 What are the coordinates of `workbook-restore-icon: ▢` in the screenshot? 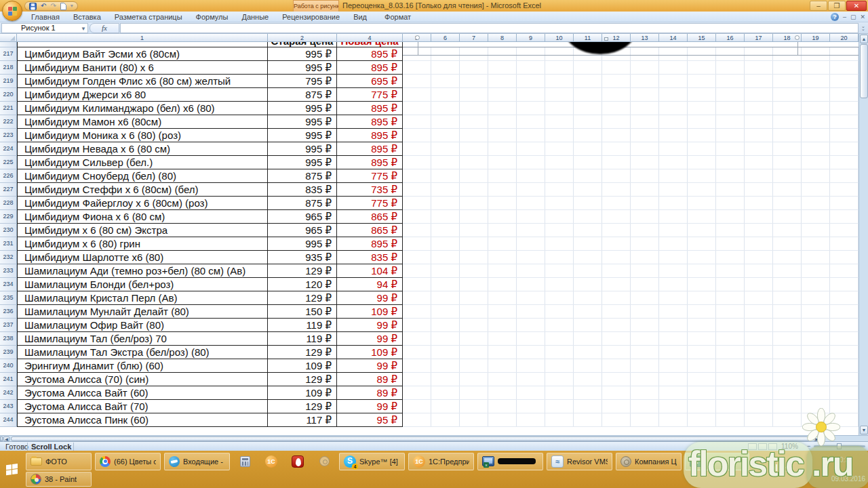 It's located at (853, 17).